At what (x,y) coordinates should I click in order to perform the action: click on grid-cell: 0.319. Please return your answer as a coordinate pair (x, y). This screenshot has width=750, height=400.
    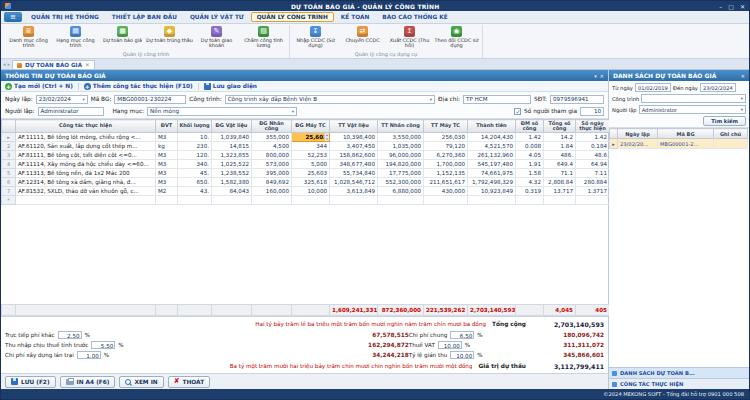
    Looking at the image, I should click on (530, 192).